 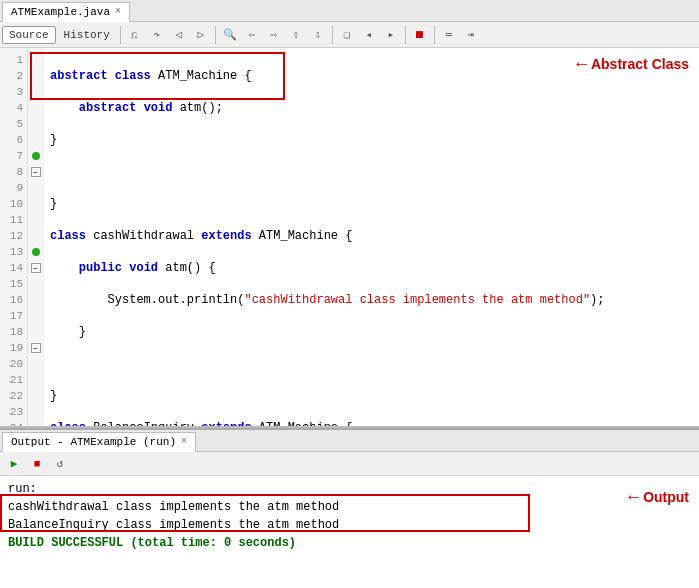 What do you see at coordinates (87, 35) in the screenshot?
I see `history-tab-button: History` at bounding box center [87, 35].